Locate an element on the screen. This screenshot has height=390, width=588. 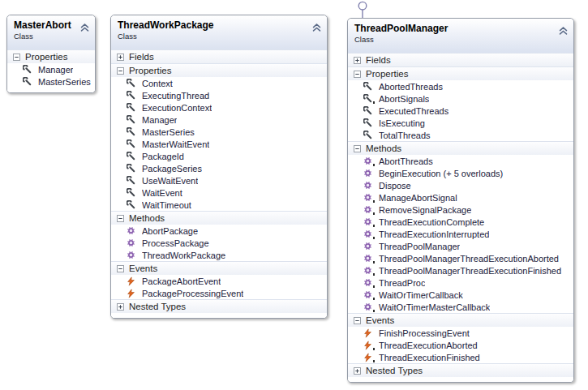
member-row: PackageSeries is located at coordinates (219, 169).